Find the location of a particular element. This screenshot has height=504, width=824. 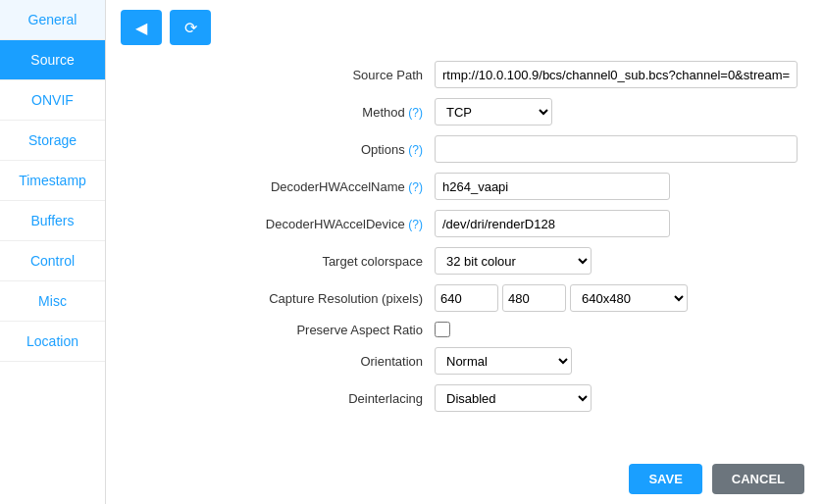

orientation-select: Normal Rotate Right Rotate Left Flip is located at coordinates (503, 361).